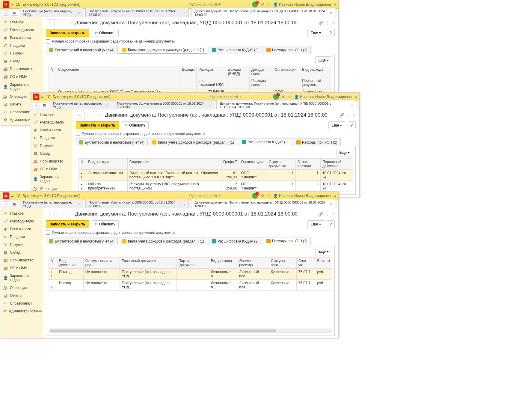  I want to click on col-envd: Доходы (ЕНВД), so click(238, 77).